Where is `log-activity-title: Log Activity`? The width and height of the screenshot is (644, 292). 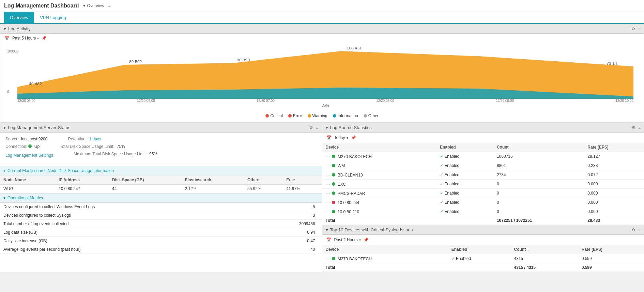
log-activity-title: Log Activity is located at coordinates (19, 29).